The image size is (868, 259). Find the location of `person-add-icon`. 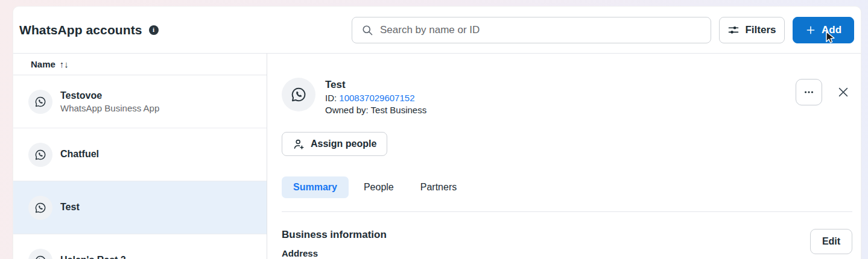

person-add-icon is located at coordinates (299, 145).